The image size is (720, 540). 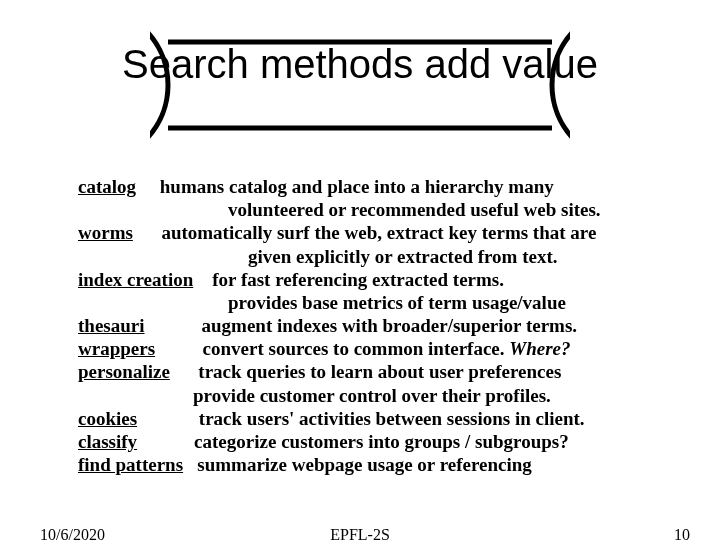 I want to click on desc-worms-2: given explicitly or extracted from text., so click(x=403, y=256).